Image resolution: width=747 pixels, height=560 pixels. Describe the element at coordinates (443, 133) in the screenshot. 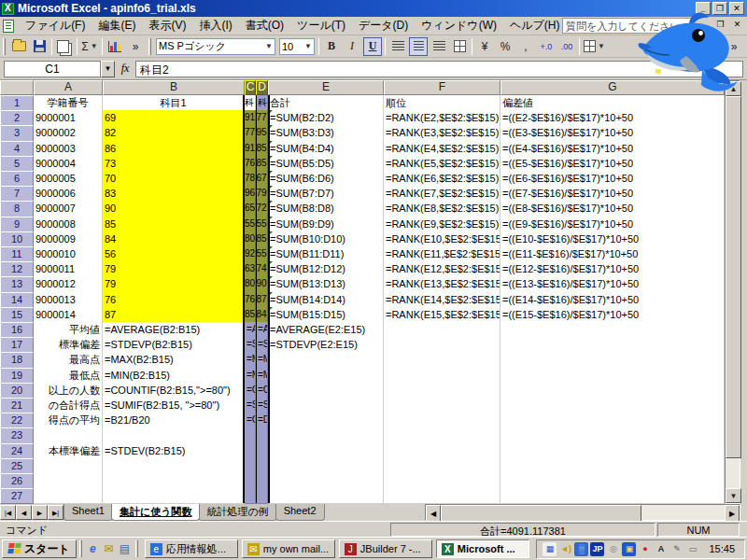

I see `cell-F3: =RANK(E3,$E$2:$E$15)` at that location.